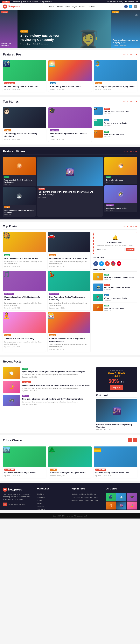 The image size is (140, 644). I want to click on side-story-1: 📷 TRAVEL This Not Just A Photo: But It B…, so click(115, 111).